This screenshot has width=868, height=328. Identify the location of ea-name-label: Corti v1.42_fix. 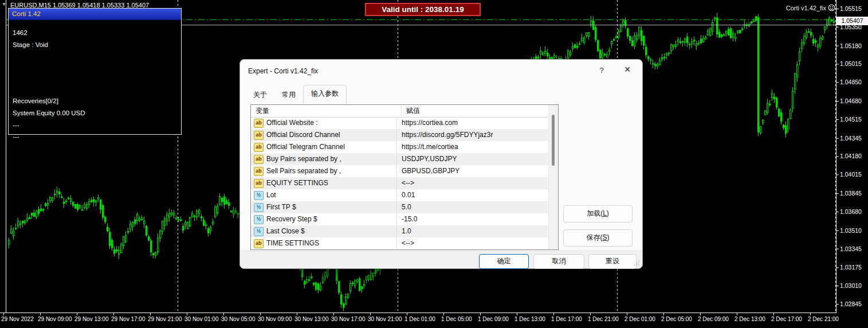
(811, 8).